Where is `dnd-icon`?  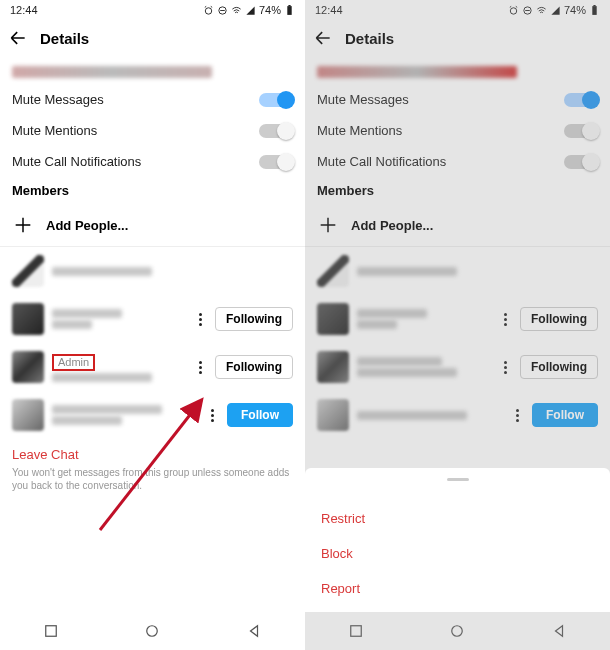
dnd-icon is located at coordinates (222, 10).